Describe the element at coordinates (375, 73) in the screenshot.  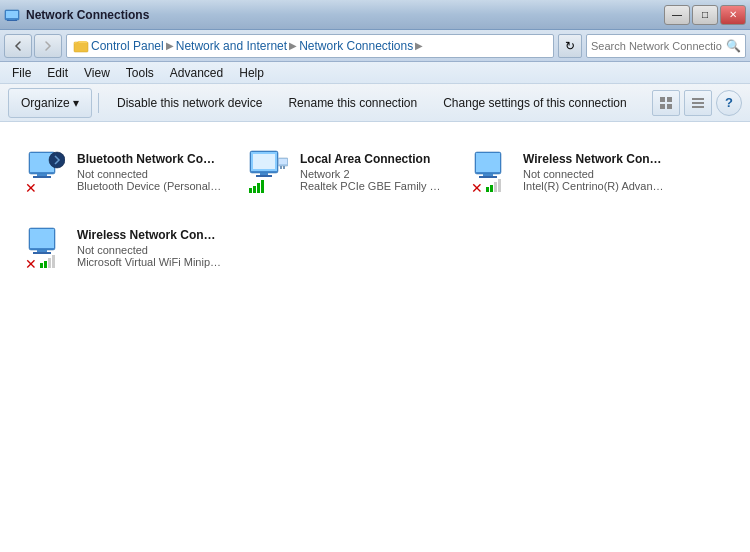
I see `menu-bar: File Edit View Tools Advanced Help` at that location.